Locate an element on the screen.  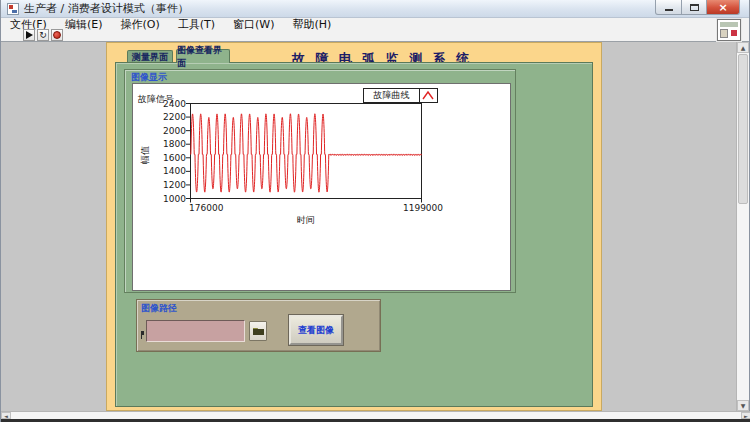
plot-area is located at coordinates (304, 155).